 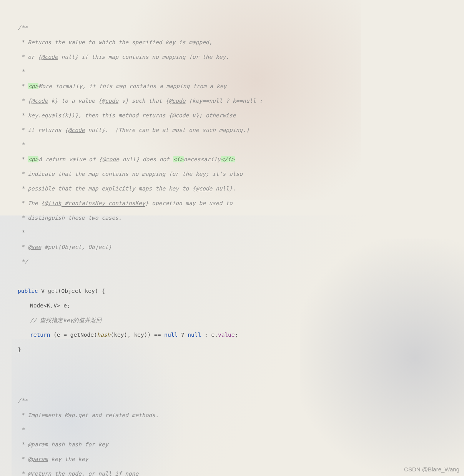 What do you see at coordinates (234, 291) in the screenshot?
I see `method-signature-get: public V get(Object key) {` at bounding box center [234, 291].